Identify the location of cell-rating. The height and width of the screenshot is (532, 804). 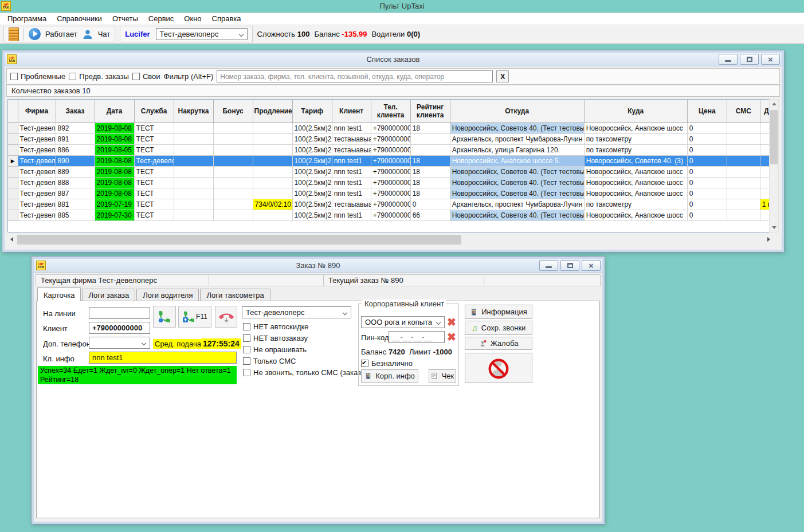
(430, 139).